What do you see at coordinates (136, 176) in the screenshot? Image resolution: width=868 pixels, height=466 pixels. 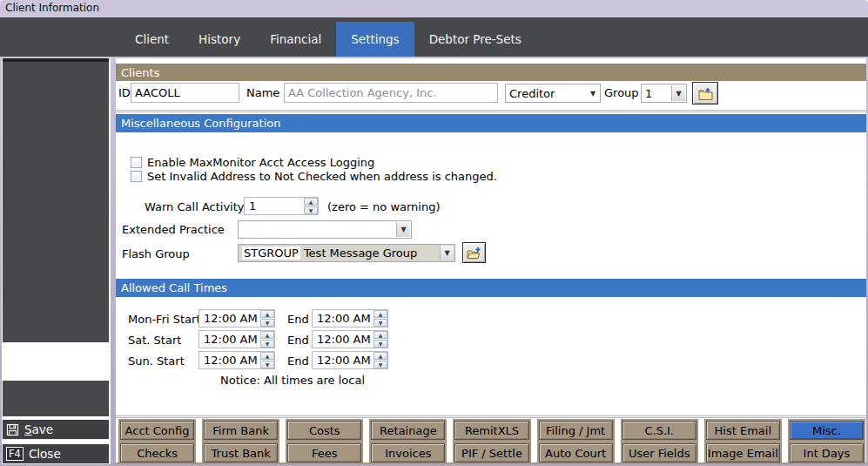 I see `invalid-address-checkbox` at bounding box center [136, 176].